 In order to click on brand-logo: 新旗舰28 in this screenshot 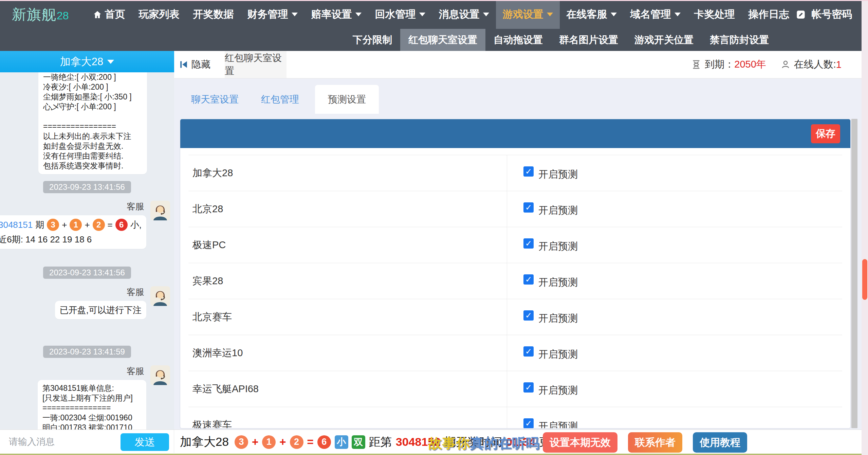, I will do `click(40, 15)`.